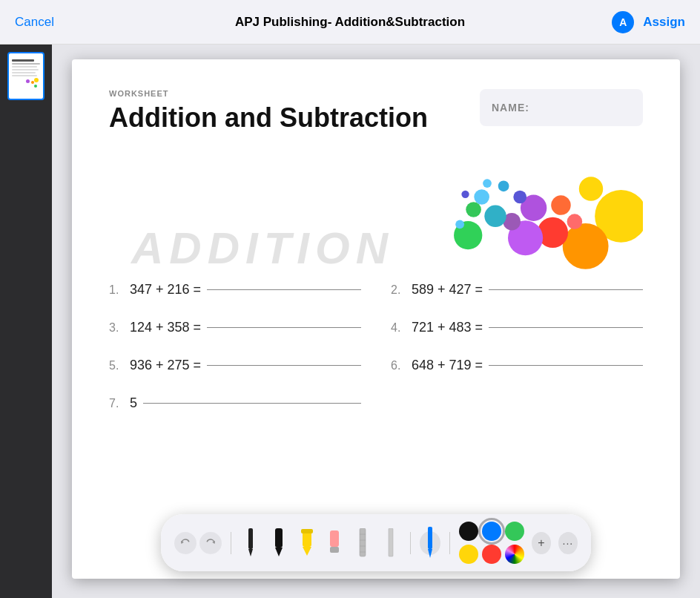  What do you see at coordinates (251, 543) in the screenshot?
I see `pen-tool-button` at bounding box center [251, 543].